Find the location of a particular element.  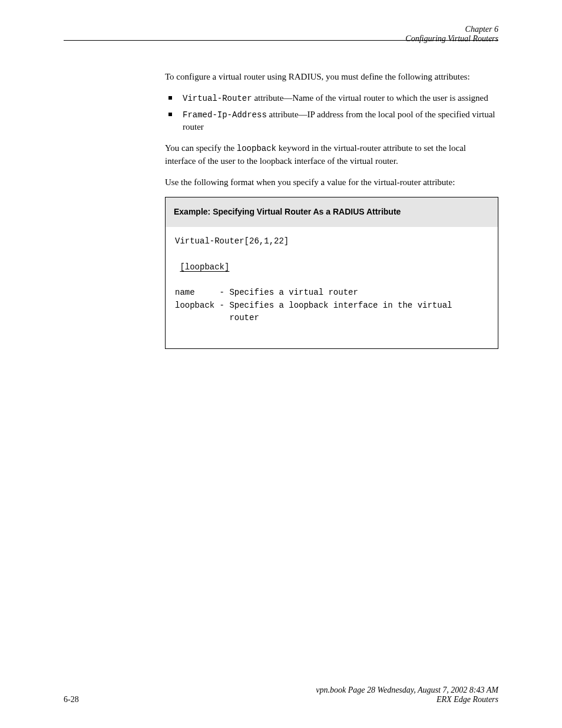

intro-paragraph: To configure a virtual router using RADI… is located at coordinates (332, 77).